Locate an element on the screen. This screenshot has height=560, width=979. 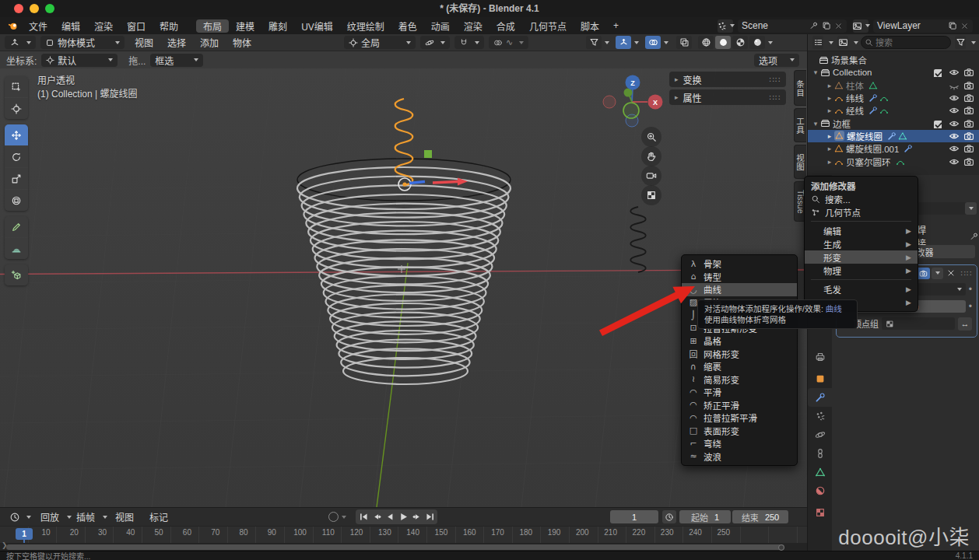
workspace-tab: 渲染 is located at coordinates (473, 26).